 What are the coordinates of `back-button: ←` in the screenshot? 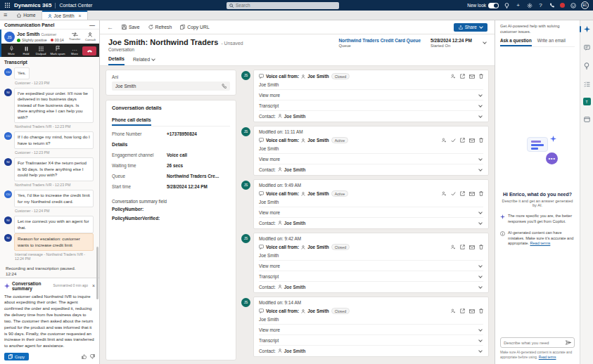 It's located at (110, 27).